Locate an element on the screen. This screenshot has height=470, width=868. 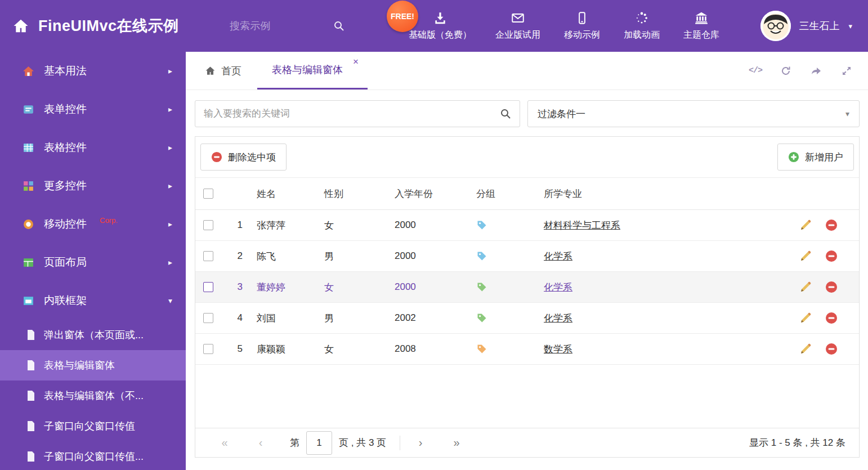
sidebar-item-grid-controls: 表格控件 ▸ is located at coordinates (93, 147).